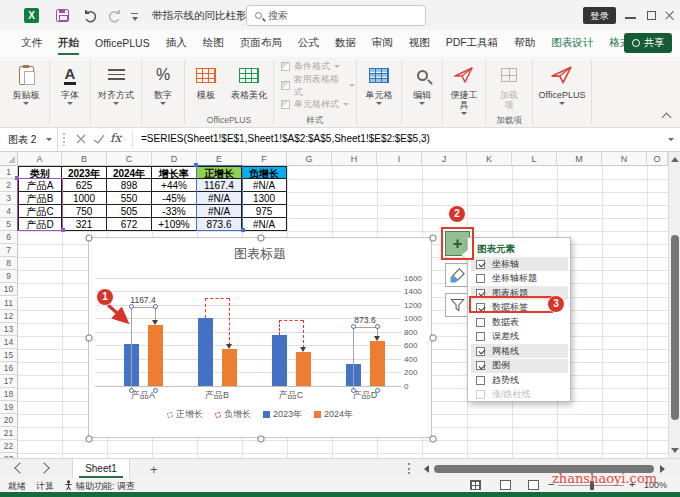 The width and height of the screenshot is (680, 497). I want to click on column-header-G: G, so click(310, 159).